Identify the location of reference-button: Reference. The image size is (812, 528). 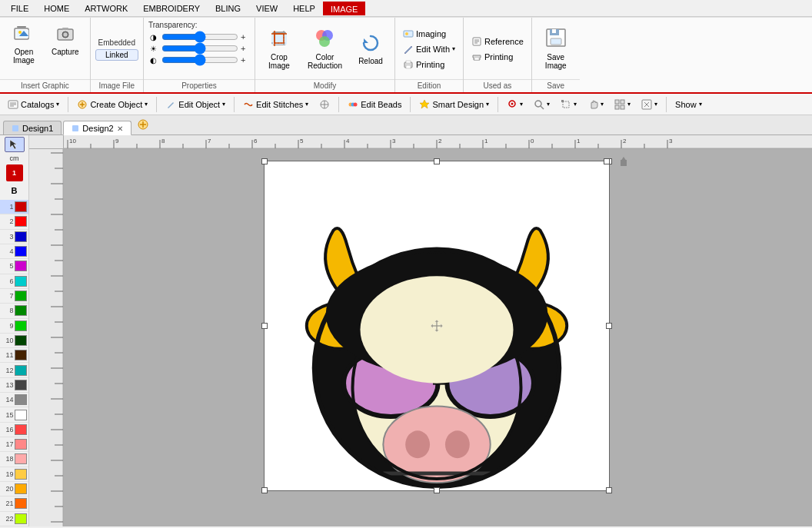
(498, 42).